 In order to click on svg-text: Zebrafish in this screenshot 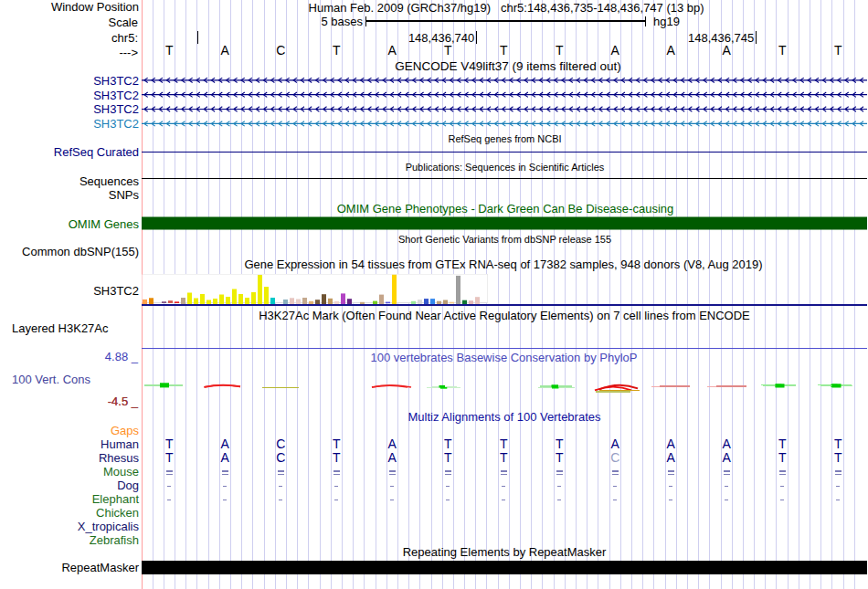, I will do `click(114, 541)`.